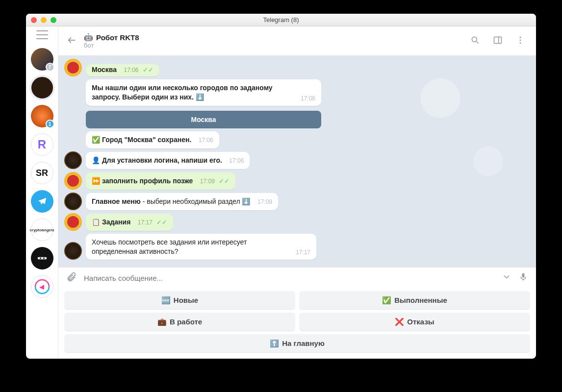 The height and width of the screenshot is (392, 562). I want to click on window-title: Telegram (8), so click(281, 20).